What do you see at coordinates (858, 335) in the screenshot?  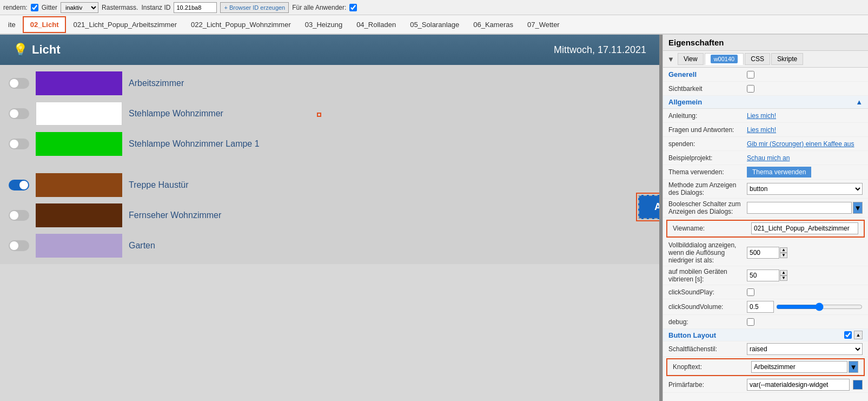 I see `button-layout-scroll-up: ▲` at bounding box center [858, 335].